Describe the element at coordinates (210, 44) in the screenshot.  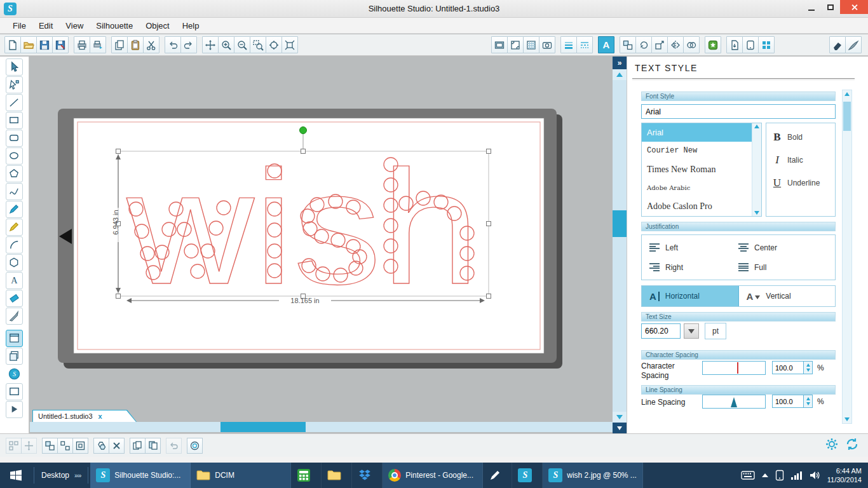
I see `pan-tool-button` at that location.